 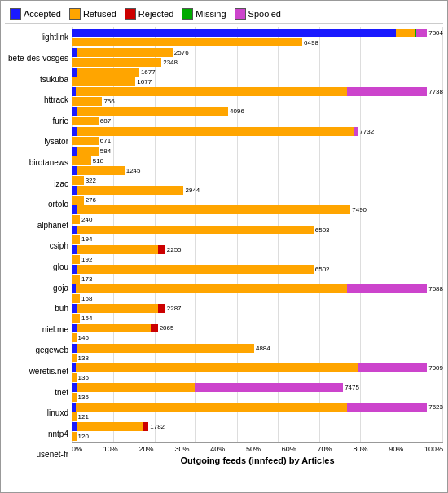 What do you see at coordinates (106, 152) in the screenshot?
I see `bar-label1: 584` at bounding box center [106, 152].